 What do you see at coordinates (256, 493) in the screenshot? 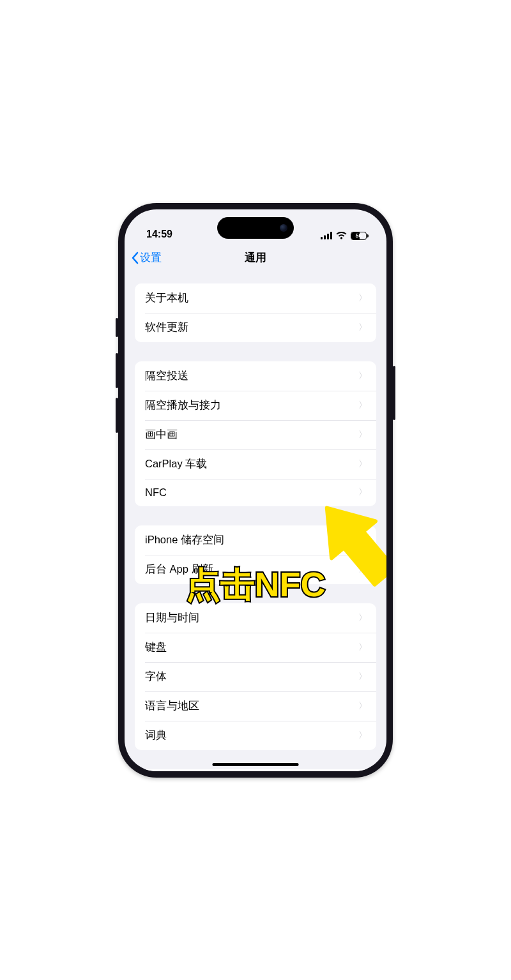
I see `row-nfc: NFC 〉` at bounding box center [256, 493].